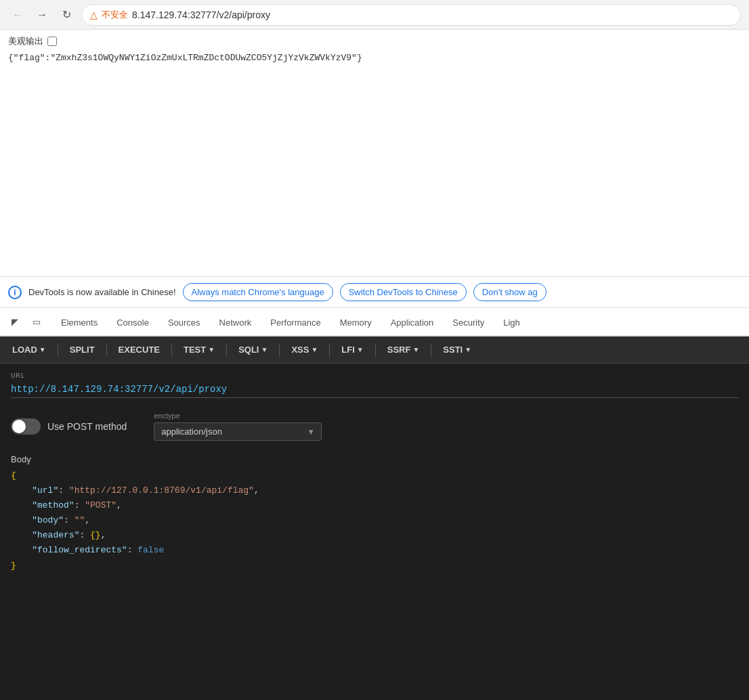  Describe the element at coordinates (374, 15) in the screenshot. I see `browser-chrome: ← → ↻ △ 不安全 8.147.129.74:32777/v2/api/pr…` at that location.